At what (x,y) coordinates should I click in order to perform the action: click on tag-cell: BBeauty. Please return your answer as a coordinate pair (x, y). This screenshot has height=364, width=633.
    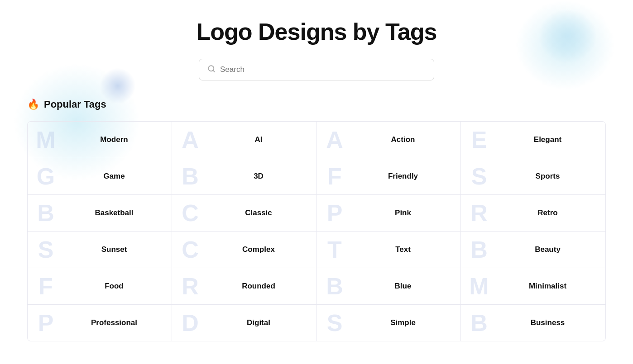
    Looking at the image, I should click on (533, 250).